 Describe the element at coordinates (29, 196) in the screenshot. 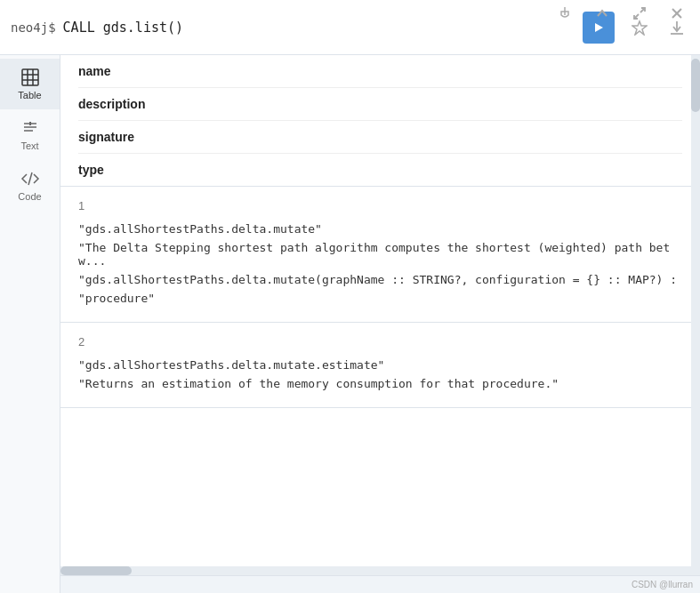

I see `sidebar-code-label: Code` at that location.